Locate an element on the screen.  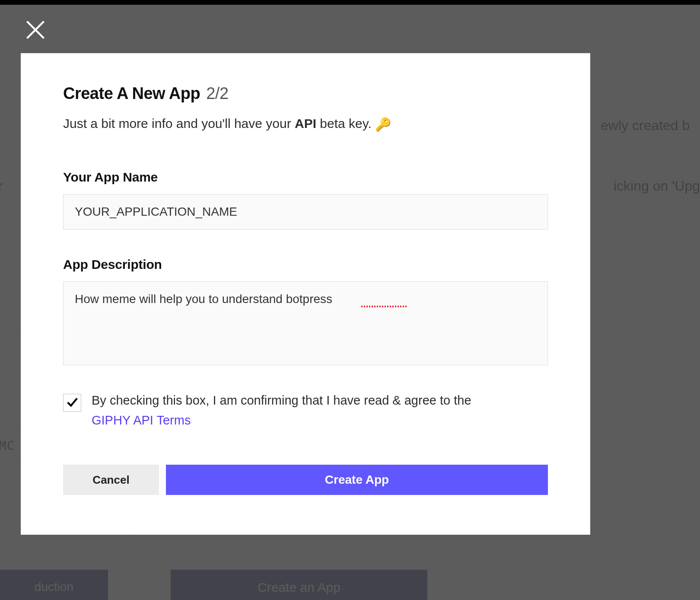
key-icon: 🔑 is located at coordinates (383, 124).